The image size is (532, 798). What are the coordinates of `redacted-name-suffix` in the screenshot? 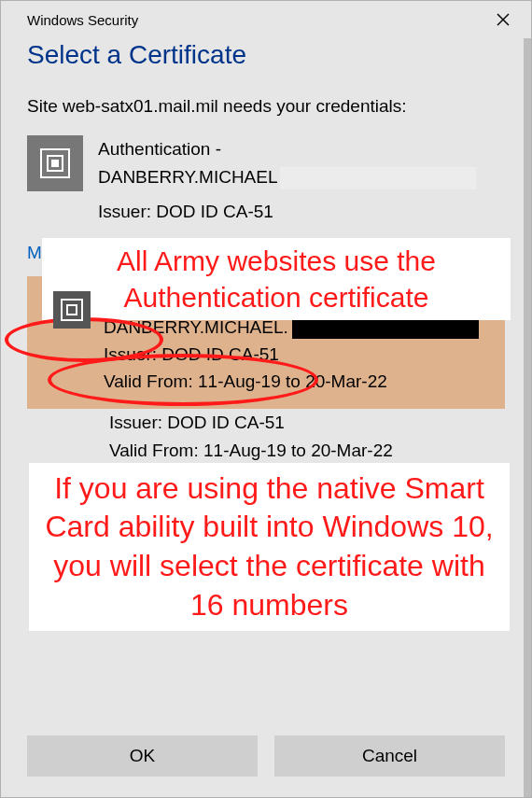 It's located at (378, 178).